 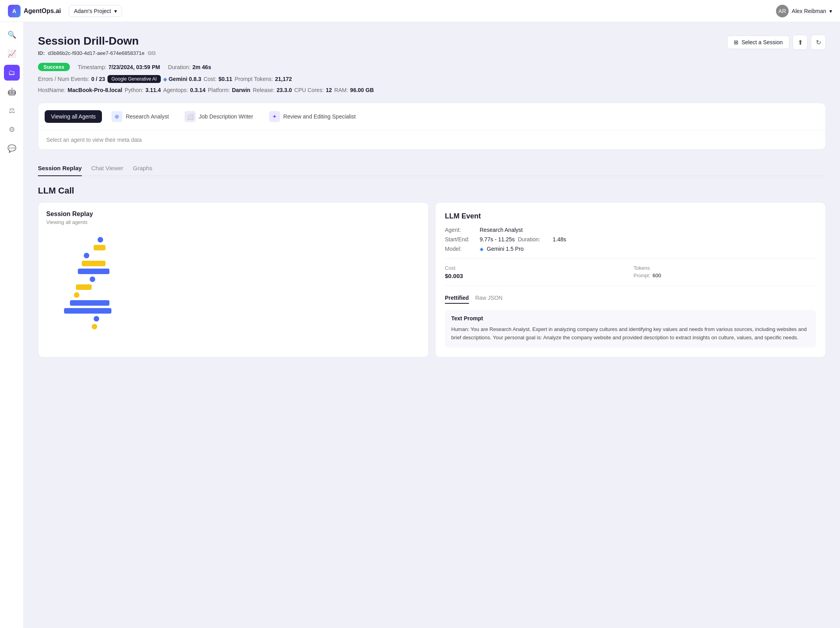 I want to click on text-prompt-content: Human: You are Research Analyst. Expert …, so click(x=631, y=334).